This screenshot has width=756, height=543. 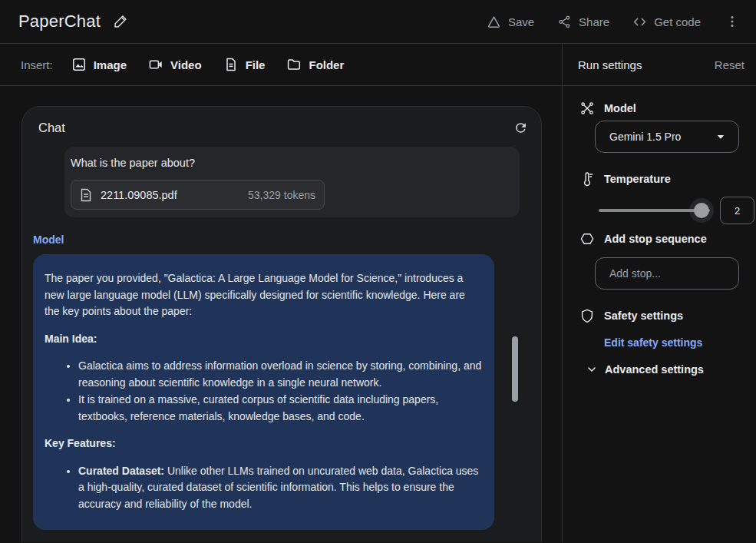 What do you see at coordinates (655, 239) in the screenshot?
I see `stop-sequence-setting-label: Add stop sequence` at bounding box center [655, 239].